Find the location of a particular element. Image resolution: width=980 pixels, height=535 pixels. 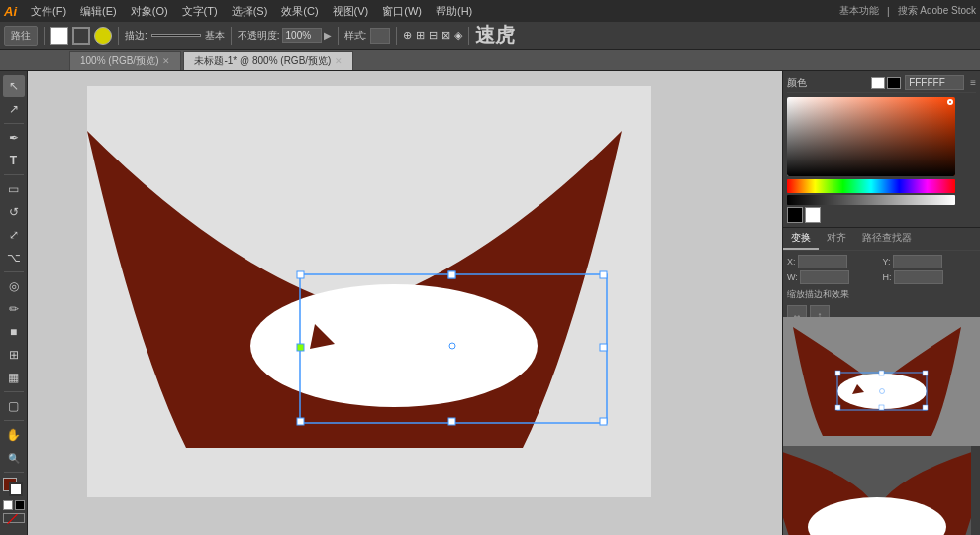

spectrum-bar is located at coordinates (871, 186).